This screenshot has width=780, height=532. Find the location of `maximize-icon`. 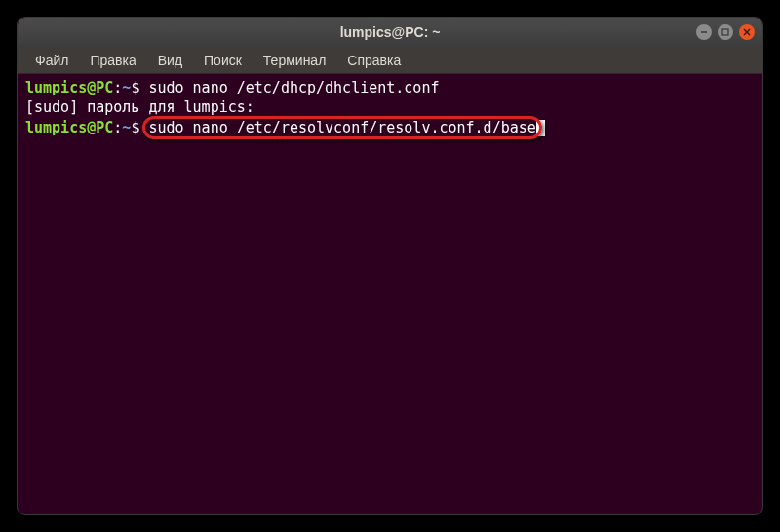

maximize-icon is located at coordinates (725, 32).